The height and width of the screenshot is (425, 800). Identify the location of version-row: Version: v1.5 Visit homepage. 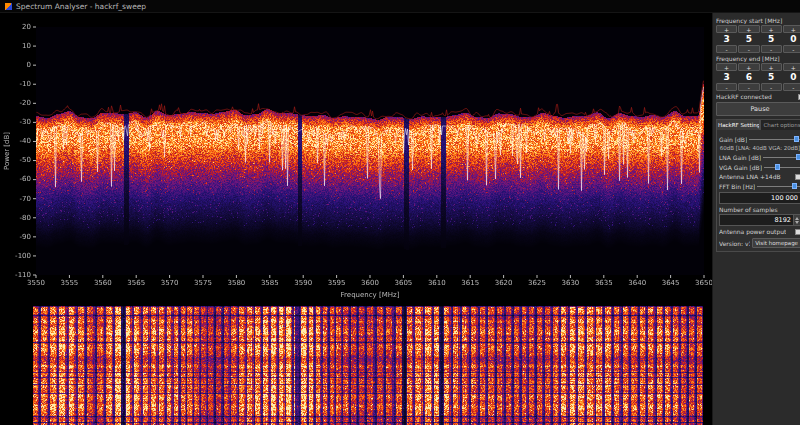
(760, 243).